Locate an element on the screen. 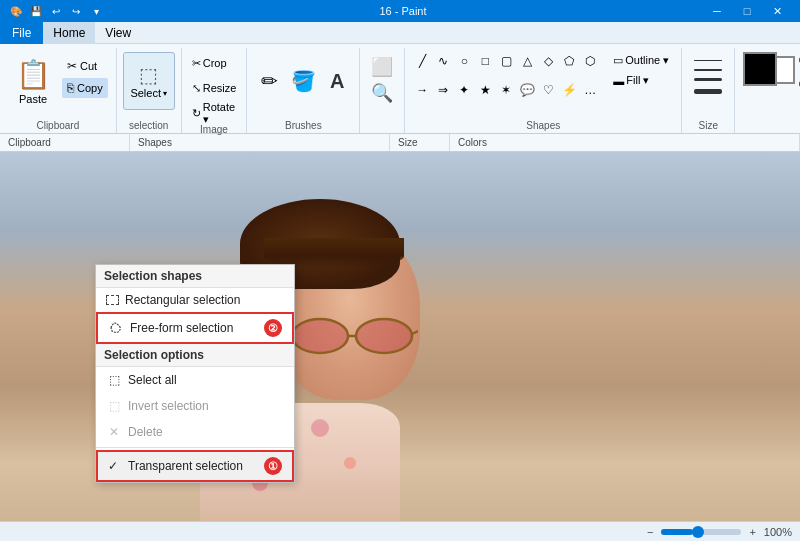 The image size is (800, 541). file-menu: File is located at coordinates (22, 33).